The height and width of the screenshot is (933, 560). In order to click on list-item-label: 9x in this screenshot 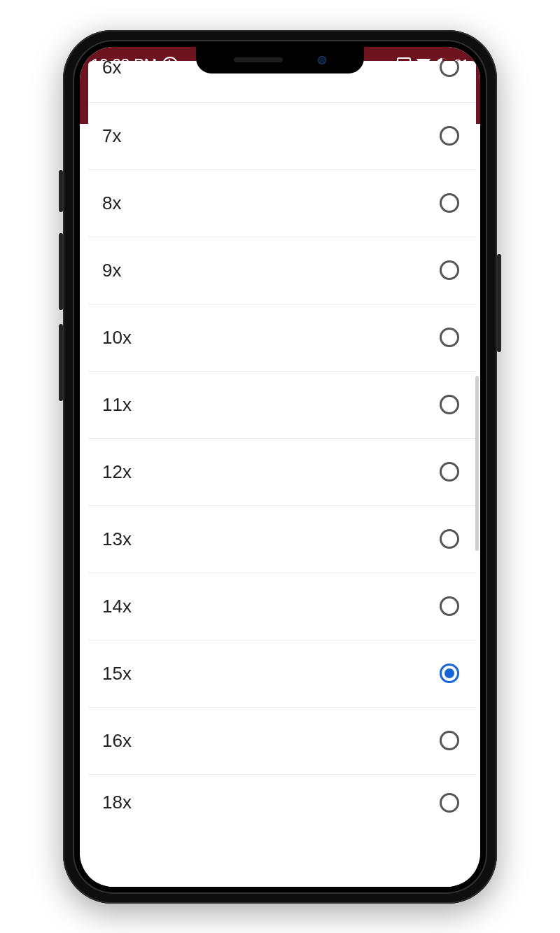, I will do `click(112, 270)`.